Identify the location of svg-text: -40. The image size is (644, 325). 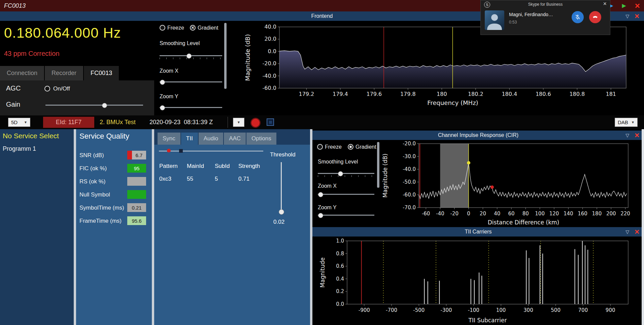
(440, 214).